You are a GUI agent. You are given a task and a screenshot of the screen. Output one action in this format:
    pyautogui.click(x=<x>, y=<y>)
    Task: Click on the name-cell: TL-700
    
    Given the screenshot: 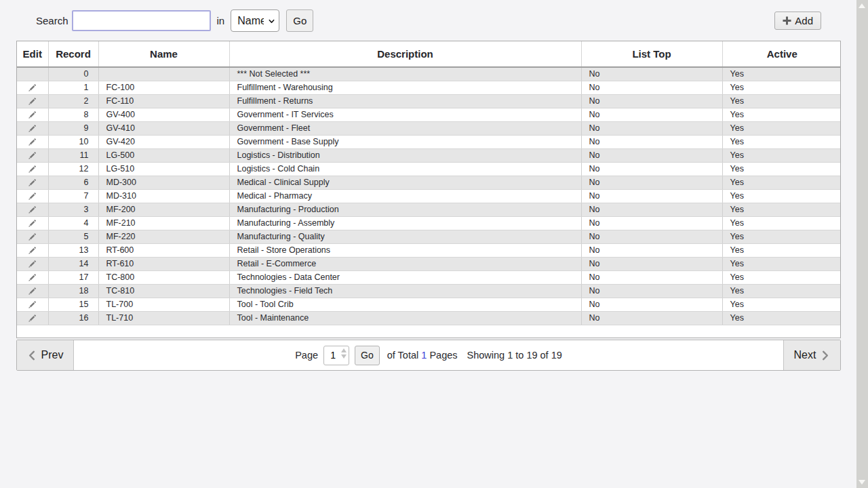 What is the action you would take?
    pyautogui.click(x=164, y=304)
    